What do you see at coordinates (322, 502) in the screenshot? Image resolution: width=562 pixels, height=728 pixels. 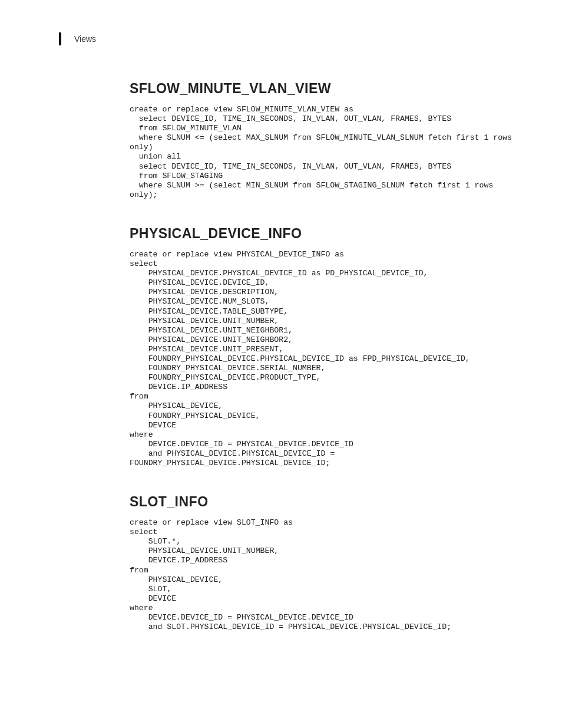 I see `section-title-slot-info: SLOT_INFO` at bounding box center [322, 502].